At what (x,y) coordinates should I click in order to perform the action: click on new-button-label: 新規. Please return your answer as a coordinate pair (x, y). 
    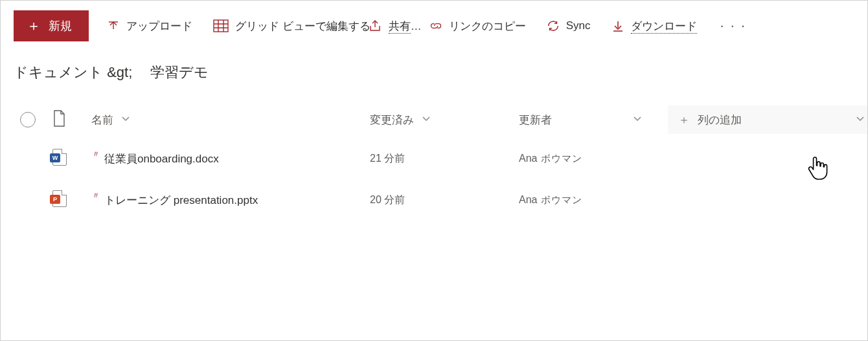
    Looking at the image, I should click on (60, 26).